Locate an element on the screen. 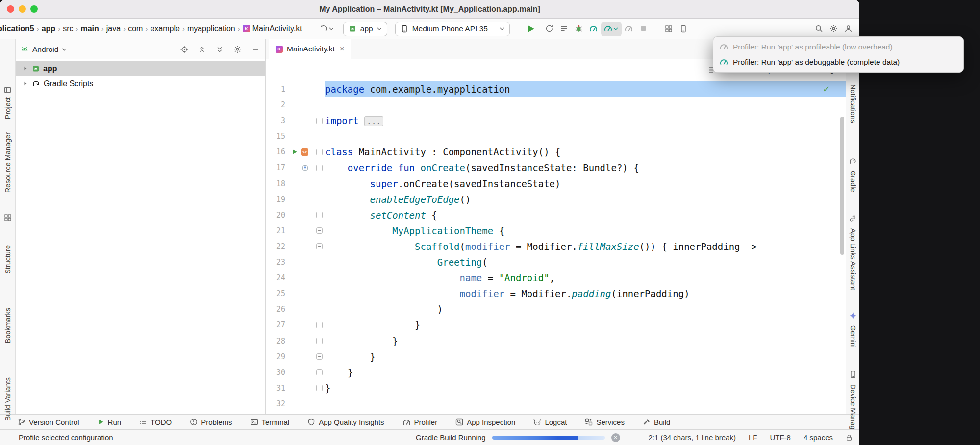 Image resolution: width=980 pixels, height=445 pixels. gradle-stripe-icon is located at coordinates (853, 161).